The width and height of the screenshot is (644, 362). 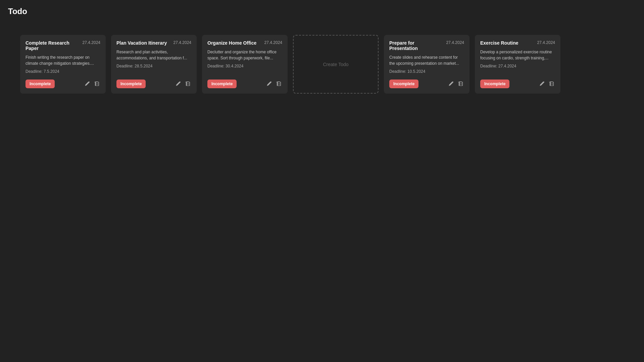 I want to click on card-title: Complete Research Paper, so click(x=53, y=46).